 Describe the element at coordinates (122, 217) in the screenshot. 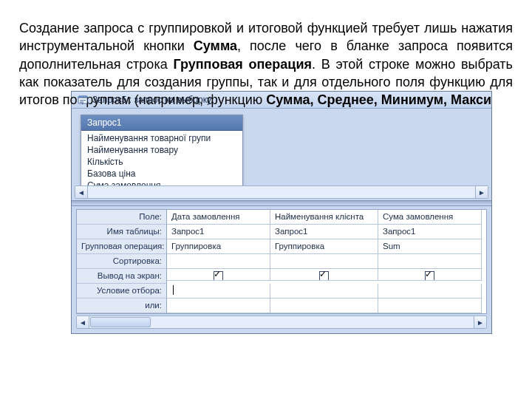

I see `row-label-field: Поле:` at that location.